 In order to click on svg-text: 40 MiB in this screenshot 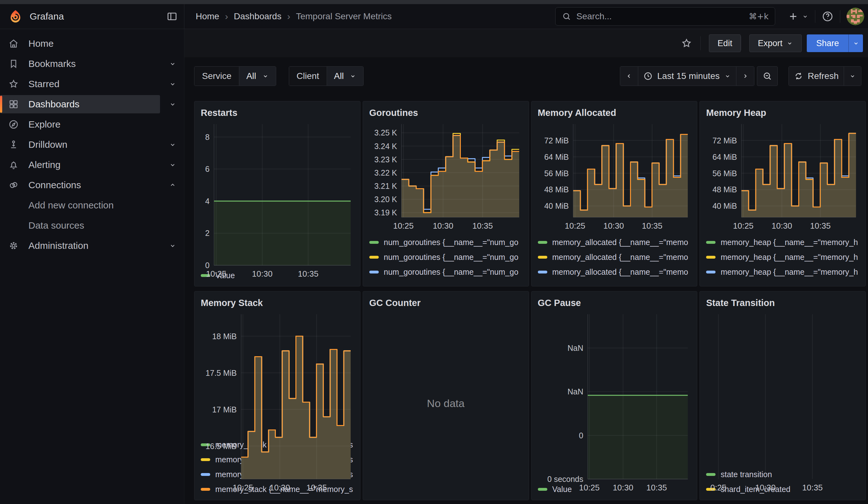, I will do `click(557, 206)`.